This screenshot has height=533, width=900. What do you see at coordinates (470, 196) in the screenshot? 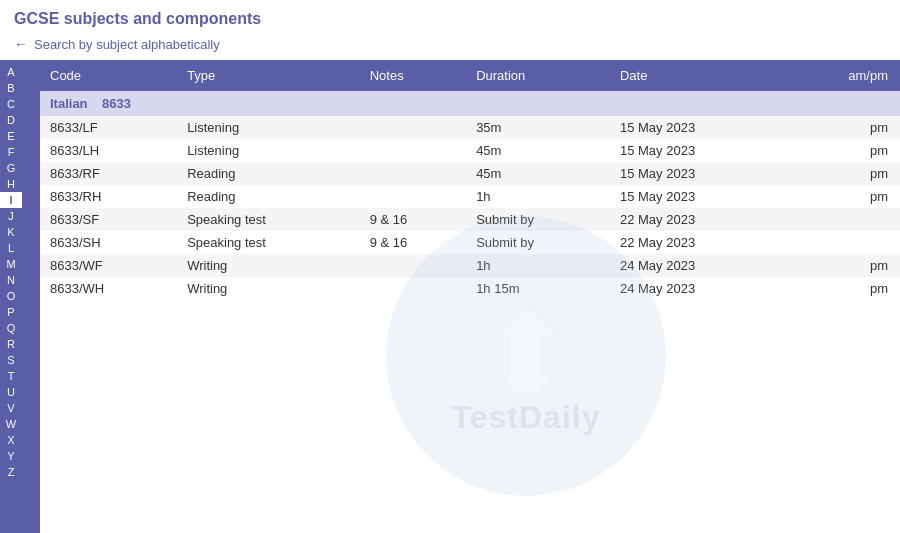
I see `table-row: 8633/RH Reading 1h 15 May 2023 pm` at bounding box center [470, 196].